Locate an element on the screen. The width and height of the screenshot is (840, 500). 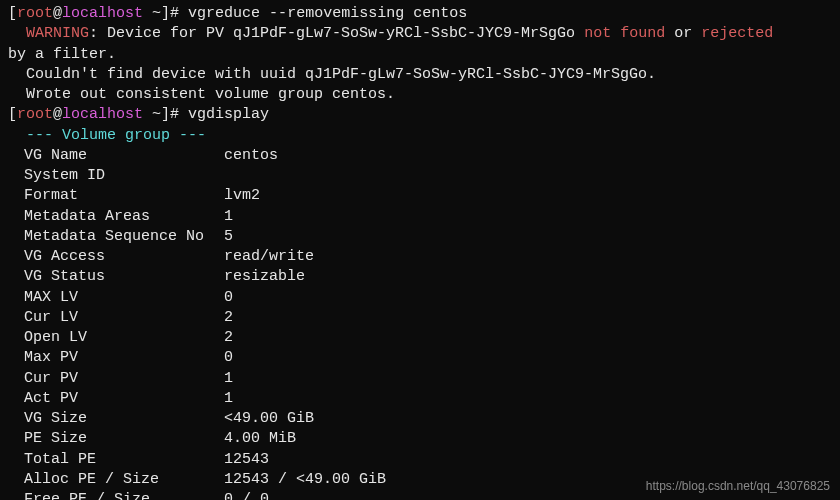
prompt-line-2: [root@localhost ~]# vgdisplay is located at coordinates (420, 115).